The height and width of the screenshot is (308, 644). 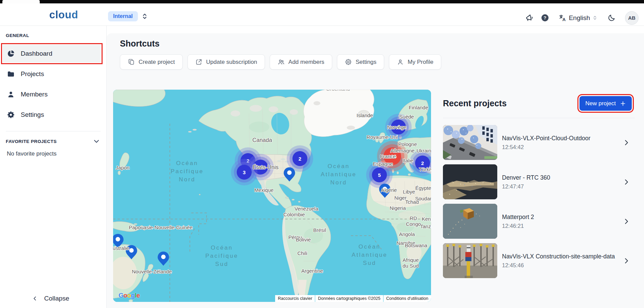 I want to click on sidebar-items: Dashboard Projects Members Settings, so click(x=53, y=84).